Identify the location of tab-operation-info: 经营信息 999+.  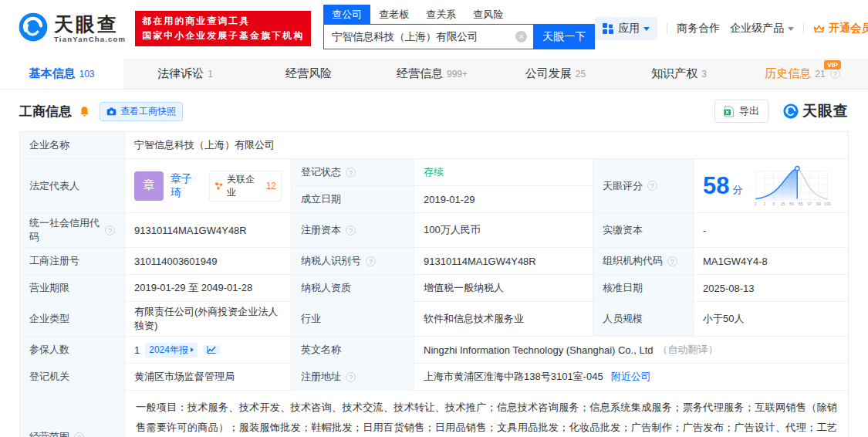
(432, 74).